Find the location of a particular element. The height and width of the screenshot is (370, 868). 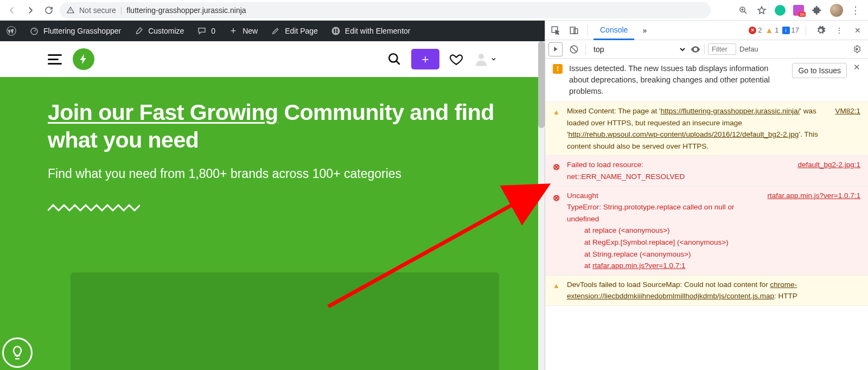

add-button: ＋ is located at coordinates (425, 59).